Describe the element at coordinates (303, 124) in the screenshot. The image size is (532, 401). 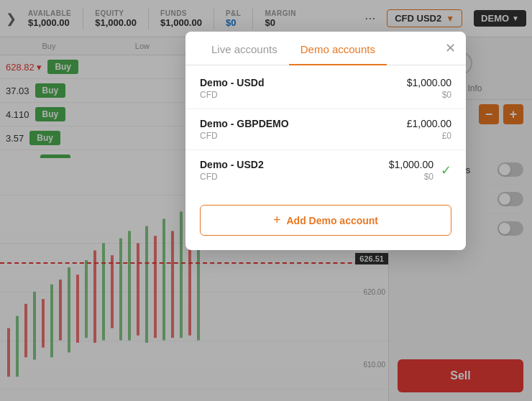
I see `account-name: Demo - GBPDEMO` at that location.